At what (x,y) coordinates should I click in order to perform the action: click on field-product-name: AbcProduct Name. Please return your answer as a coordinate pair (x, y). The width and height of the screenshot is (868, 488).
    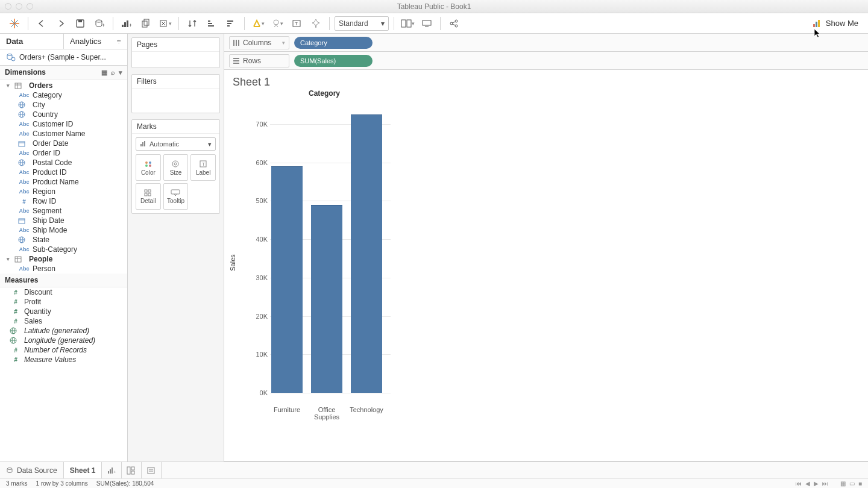
    Looking at the image, I should click on (64, 182).